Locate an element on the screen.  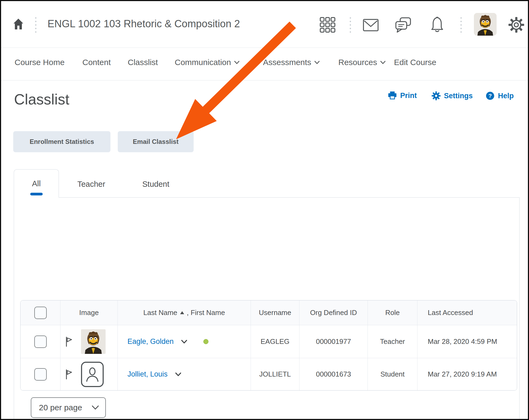
nav-course-home: Course Home is located at coordinates (39, 62).